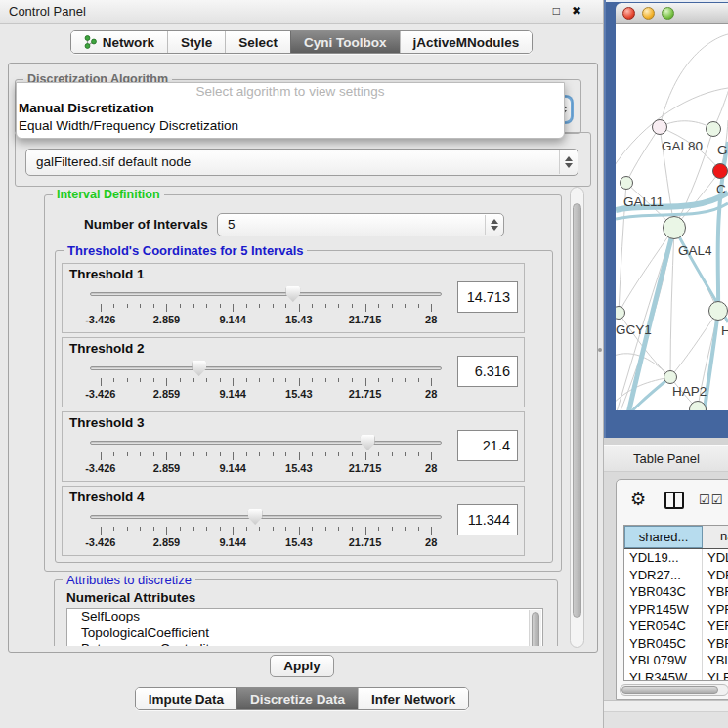 This screenshot has width=728, height=728. I want to click on gear-icon: ⚙, so click(638, 499).